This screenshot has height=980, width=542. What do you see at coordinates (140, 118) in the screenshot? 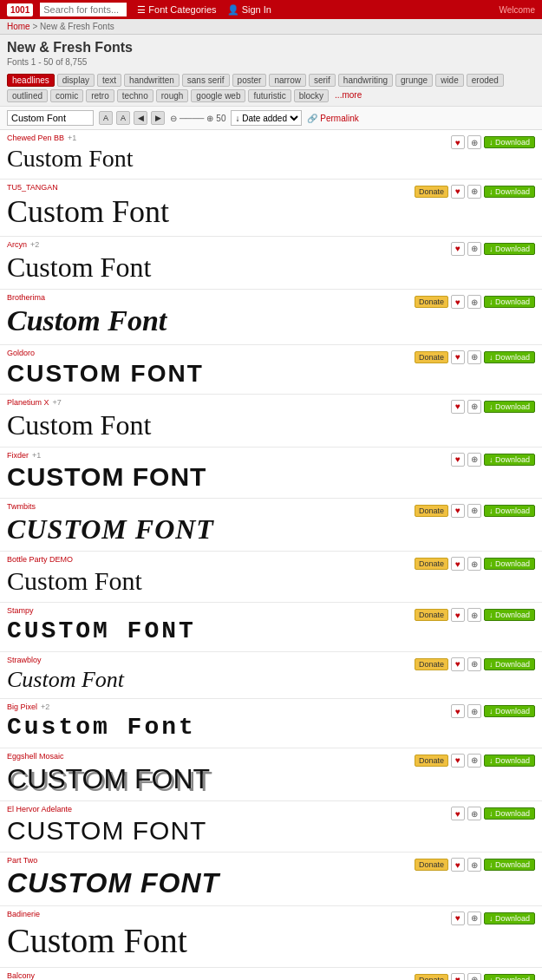
I see `prev-btn: ◀` at bounding box center [140, 118].